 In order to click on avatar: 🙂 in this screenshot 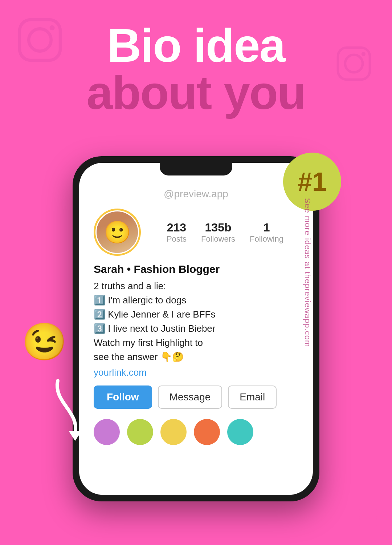, I will do `click(117, 232)`.